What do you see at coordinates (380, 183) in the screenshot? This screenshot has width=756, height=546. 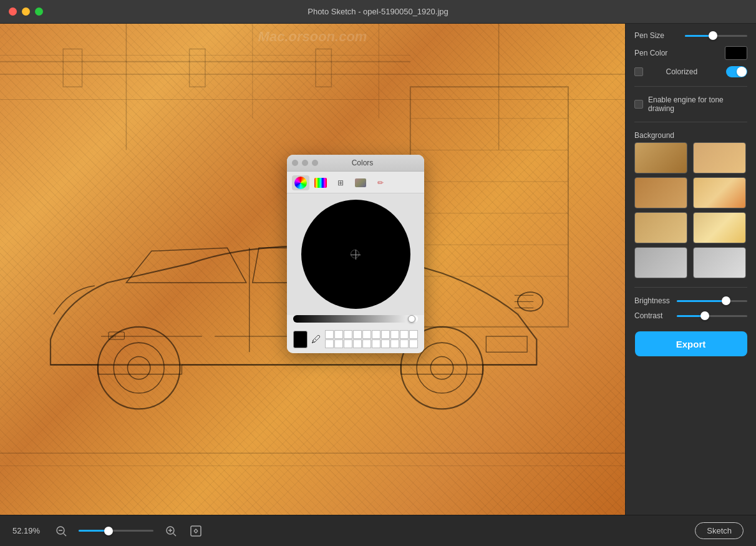 I see `pencils-icon: ✏` at bounding box center [380, 183].